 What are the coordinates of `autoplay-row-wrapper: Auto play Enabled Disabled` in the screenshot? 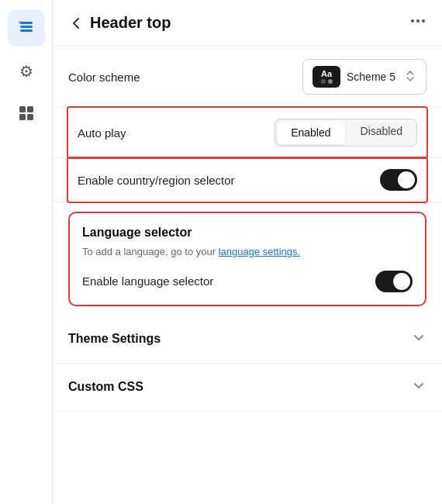 It's located at (247, 133).